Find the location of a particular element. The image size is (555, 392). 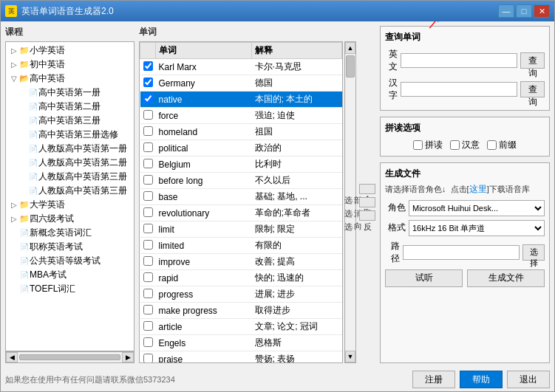

table-row: progress进展; 进步 is located at coordinates (241, 295).